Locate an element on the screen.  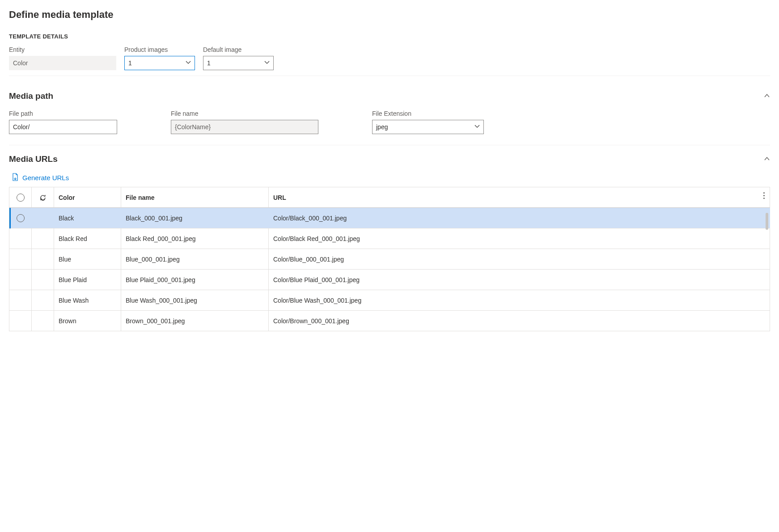
entity-field: Color is located at coordinates (63, 63).